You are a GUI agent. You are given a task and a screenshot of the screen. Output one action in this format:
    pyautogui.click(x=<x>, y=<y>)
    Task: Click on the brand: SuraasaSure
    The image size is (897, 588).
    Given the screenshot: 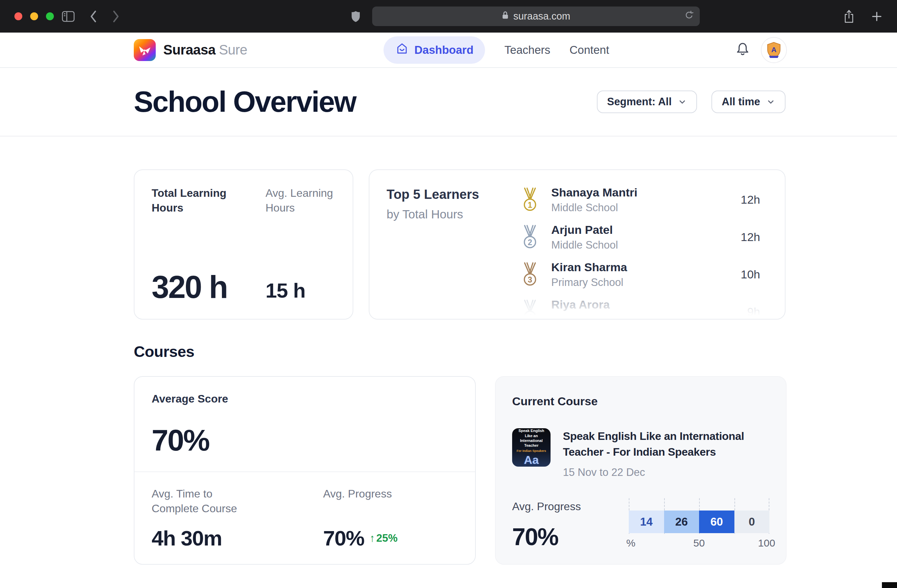 What is the action you would take?
    pyautogui.click(x=191, y=50)
    